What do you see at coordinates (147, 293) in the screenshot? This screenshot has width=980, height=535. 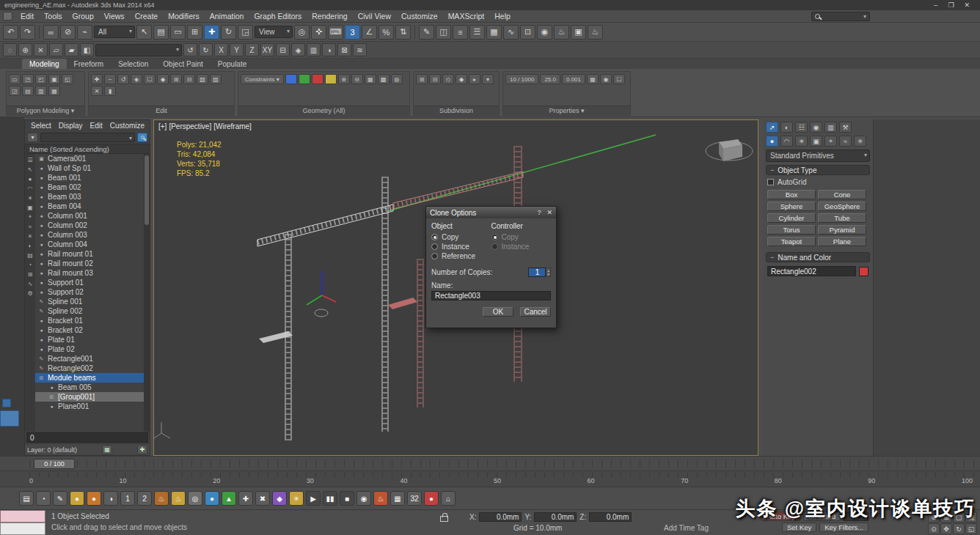 I see `explorer-scrollbar` at bounding box center [147, 293].